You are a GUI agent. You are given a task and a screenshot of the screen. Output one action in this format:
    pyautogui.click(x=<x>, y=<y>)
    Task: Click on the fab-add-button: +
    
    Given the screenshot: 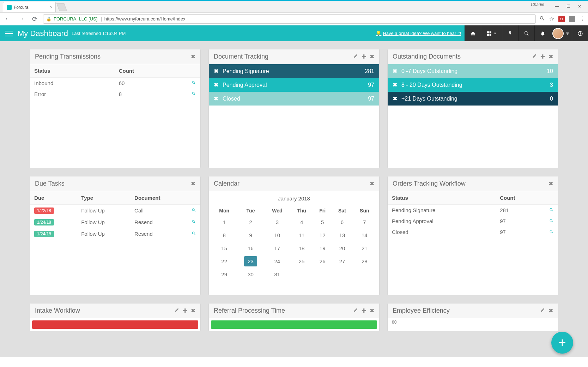 What is the action you would take?
    pyautogui.click(x=562, y=343)
    